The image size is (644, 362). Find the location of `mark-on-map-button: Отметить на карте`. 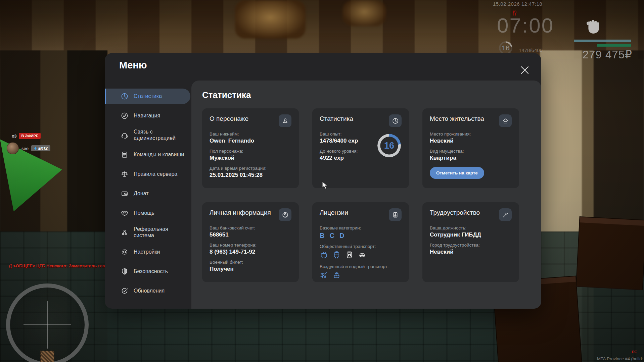

mark-on-map-button: Отметить на карте is located at coordinates (457, 173).